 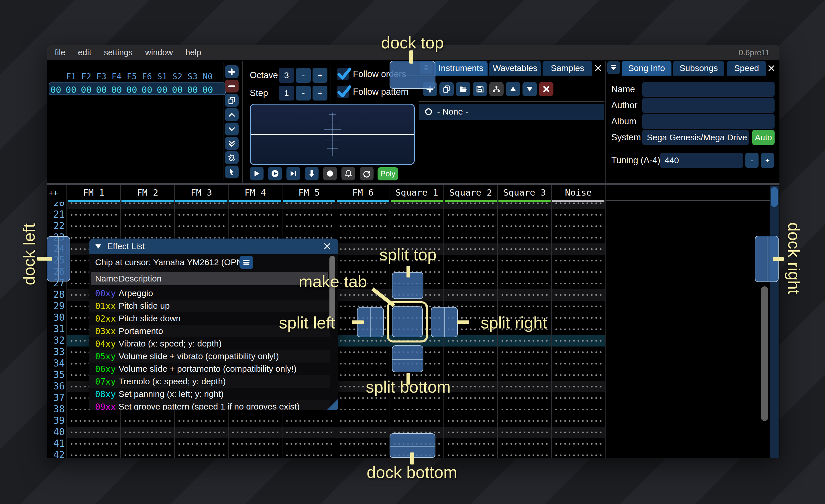 I want to click on step-decrease-button: -, so click(x=303, y=93).